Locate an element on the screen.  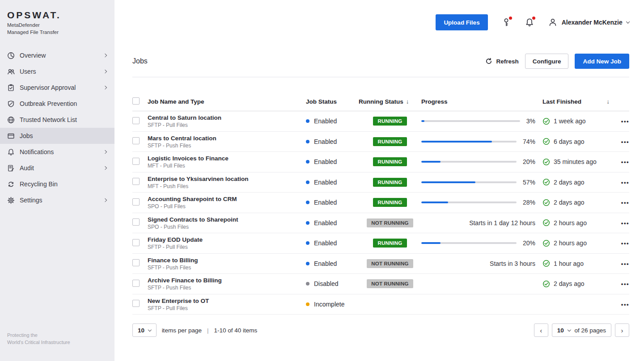
col-progress: Progress is located at coordinates (479, 102).